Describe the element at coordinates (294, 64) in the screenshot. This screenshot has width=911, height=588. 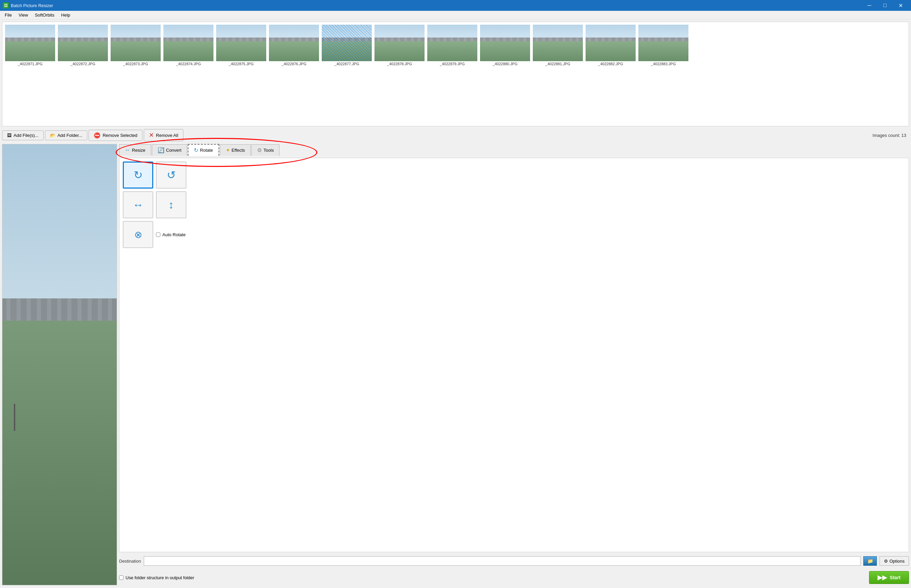
I see `image-name: _4022876.JPG` at that location.